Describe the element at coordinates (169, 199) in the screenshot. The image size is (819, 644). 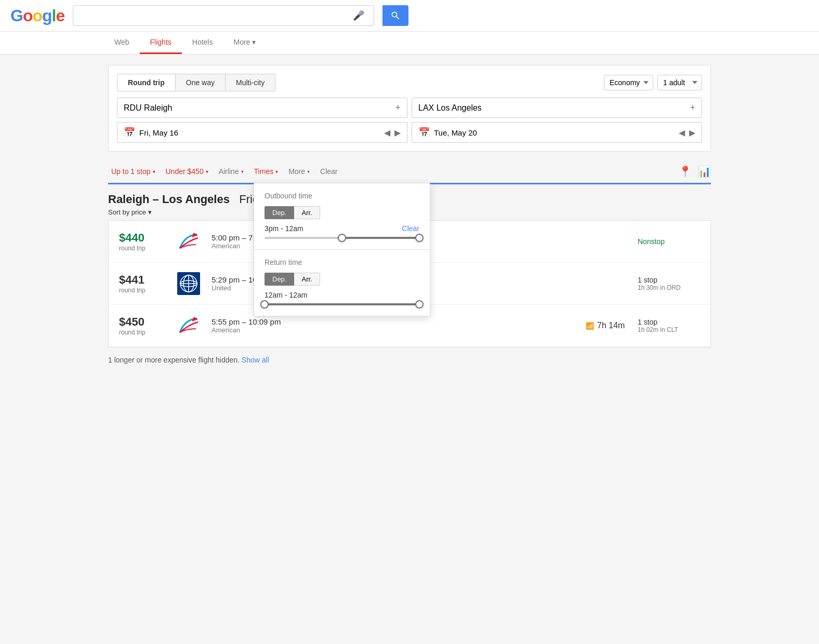
I see `results-title-text: Raleigh – Los Angeles` at that location.